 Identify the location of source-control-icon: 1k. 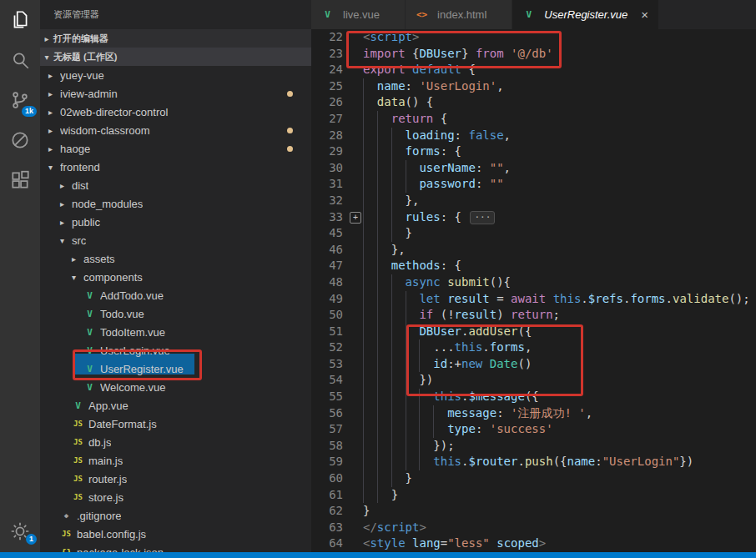
(20, 100).